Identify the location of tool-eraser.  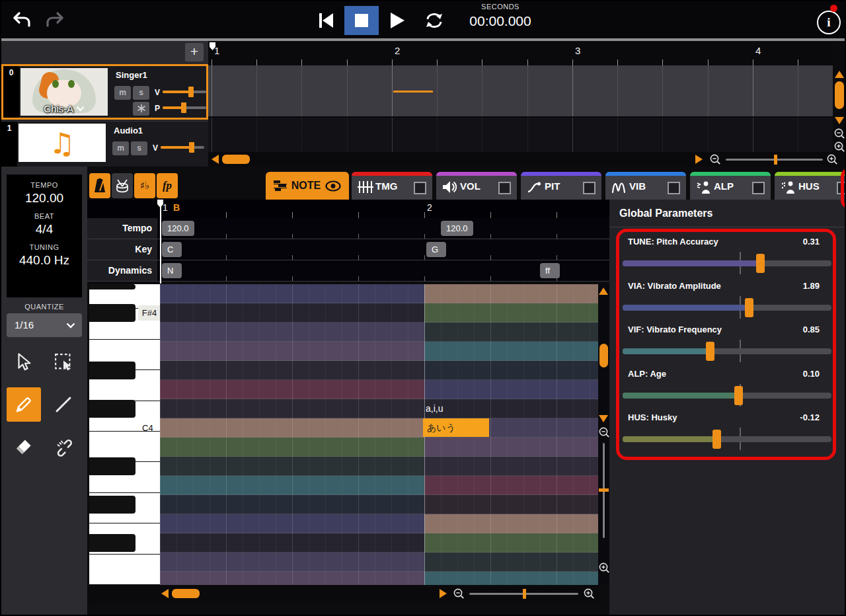
(24, 447).